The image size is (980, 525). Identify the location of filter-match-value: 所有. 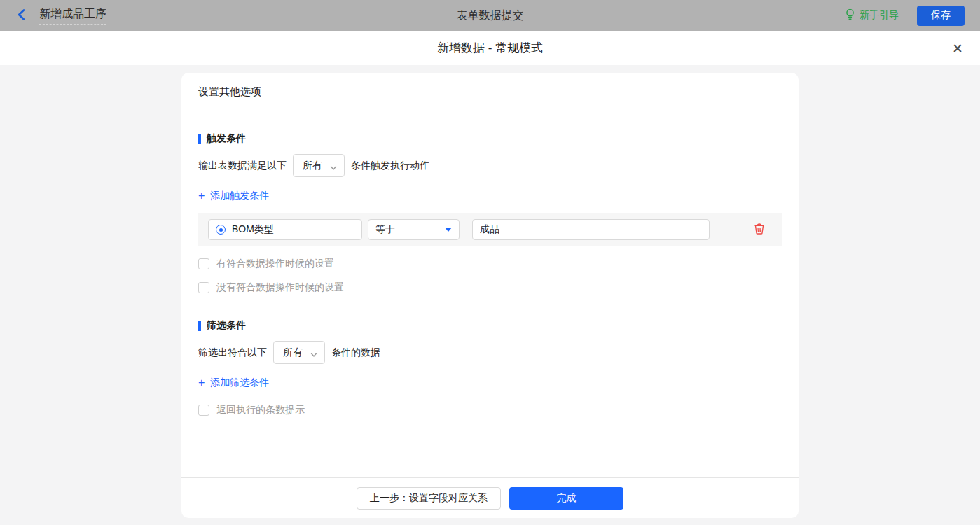
(293, 353).